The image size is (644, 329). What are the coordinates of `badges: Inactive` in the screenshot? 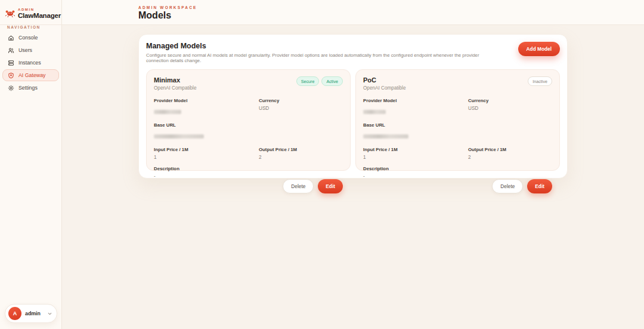 It's located at (540, 81).